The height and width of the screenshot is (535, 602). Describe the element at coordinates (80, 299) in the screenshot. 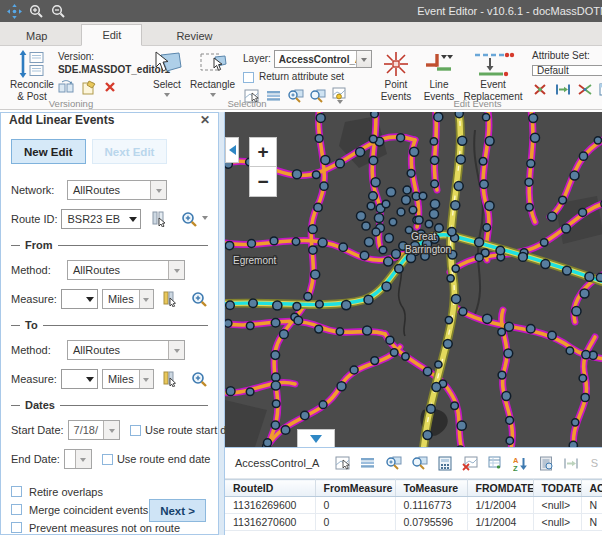

I see `from-measure-combo` at that location.